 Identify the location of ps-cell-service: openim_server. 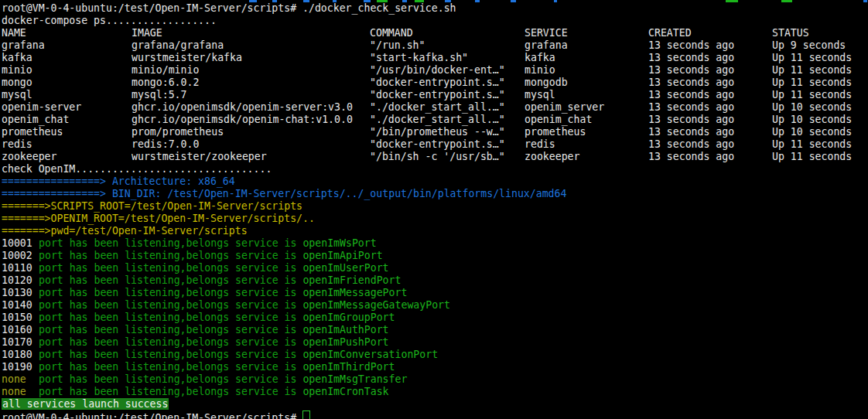
(586, 107).